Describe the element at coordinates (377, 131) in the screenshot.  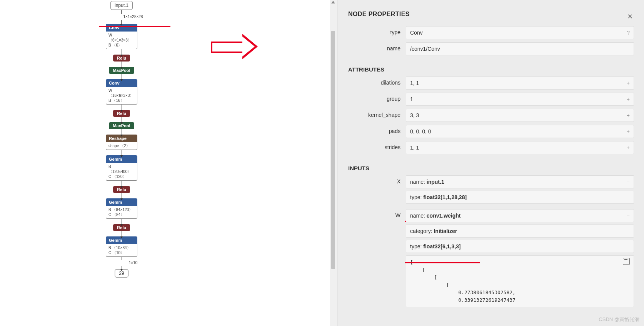
I see `attr-label-pads: pads` at that location.